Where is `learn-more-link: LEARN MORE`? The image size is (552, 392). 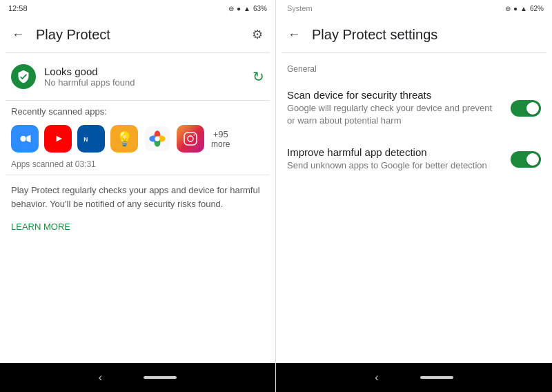 learn-more-link: LEARN MORE is located at coordinates (138, 228).